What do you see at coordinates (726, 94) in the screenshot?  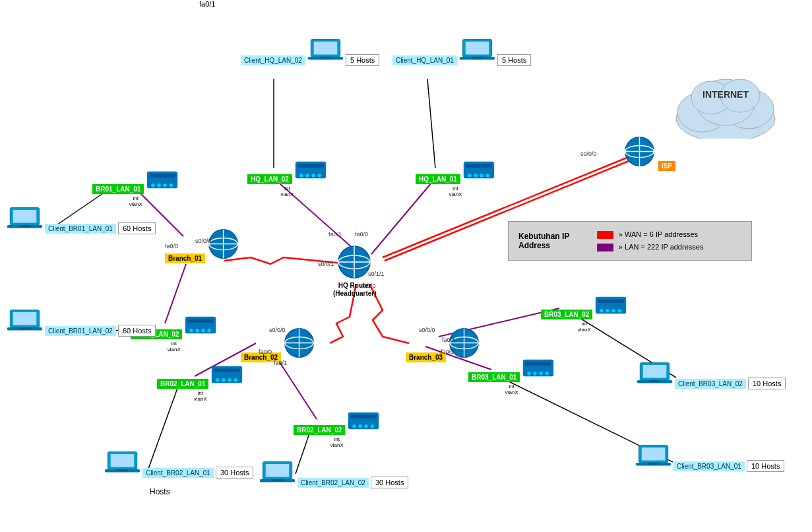 I see `internet-label: INTERNET` at bounding box center [726, 94].